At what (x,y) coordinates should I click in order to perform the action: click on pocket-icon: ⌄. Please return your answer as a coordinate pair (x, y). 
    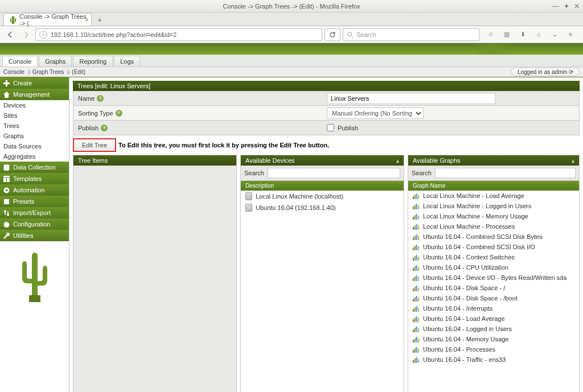
    Looking at the image, I should click on (555, 34).